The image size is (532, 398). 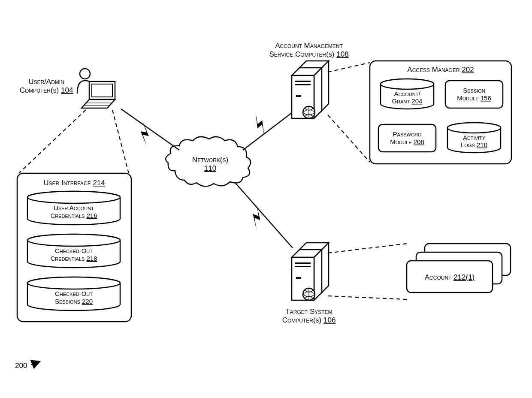 What do you see at coordinates (46, 90) in the screenshot?
I see `user-admin-label-2: Computer(s) 104` at bounding box center [46, 90].